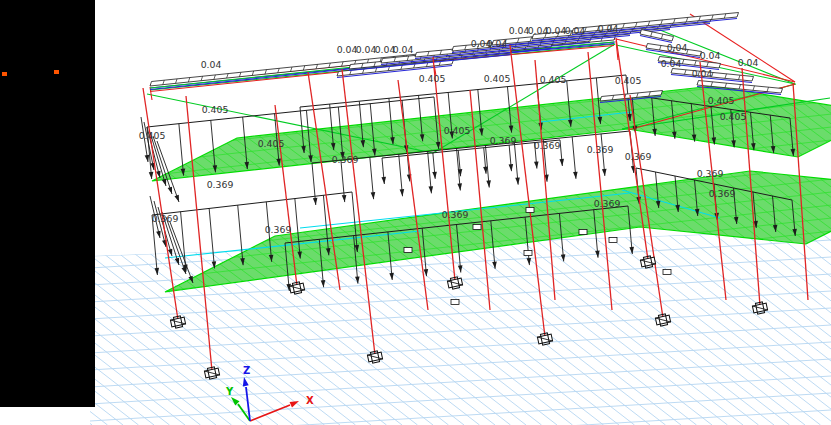 Image resolution: width=831 pixels, height=425 pixels. What do you see at coordinates (310, 400) in the screenshot?
I see `x-axis-label: X` at bounding box center [310, 400].